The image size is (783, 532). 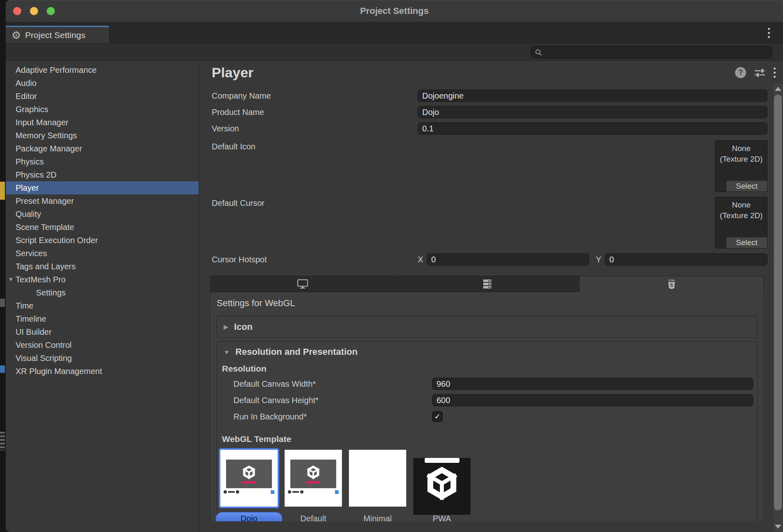 What do you see at coordinates (102, 227) in the screenshot?
I see `sidebar-item-scene-template: Scene Template` at bounding box center [102, 227].